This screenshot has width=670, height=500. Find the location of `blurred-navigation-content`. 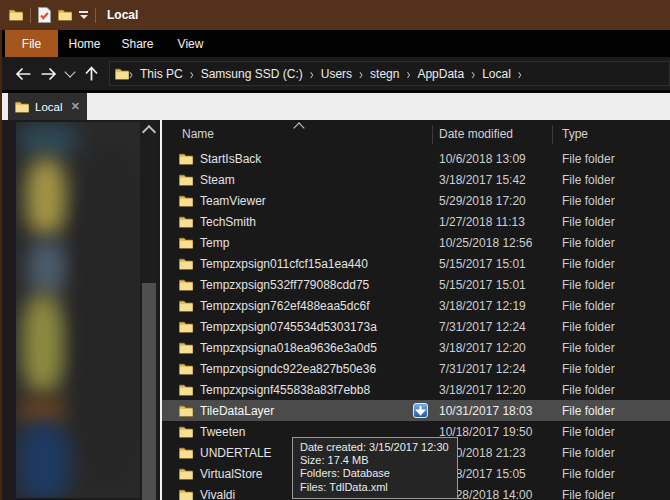

blurred-navigation-content is located at coordinates (78, 310).